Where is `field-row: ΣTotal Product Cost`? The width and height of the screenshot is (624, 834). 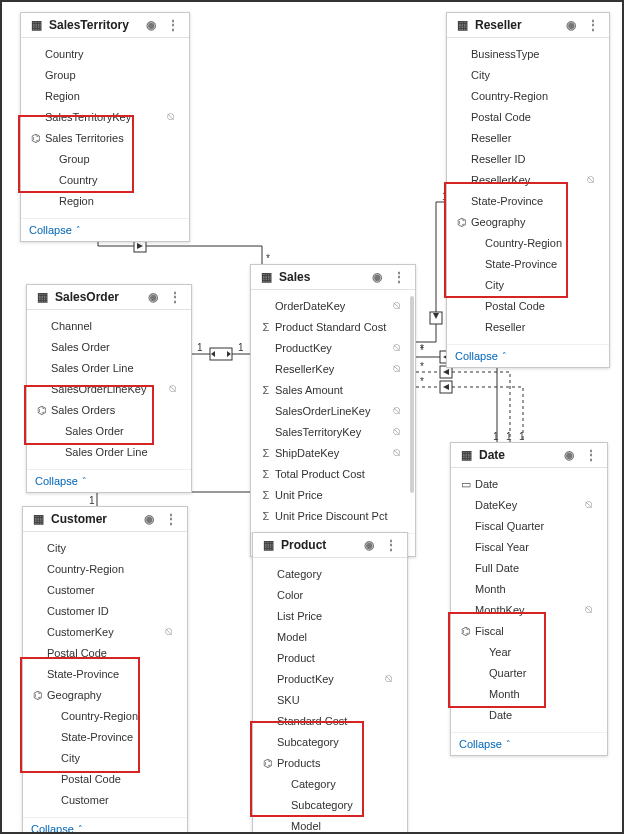 field-row: ΣTotal Product Cost is located at coordinates (333, 474).